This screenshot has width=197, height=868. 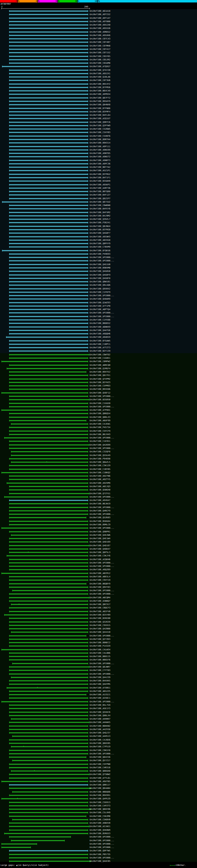 What do you see at coordinates (100, 268) in the screenshot?
I see `hit-label: UniRef100_B9BVM0` at bounding box center [100, 268].